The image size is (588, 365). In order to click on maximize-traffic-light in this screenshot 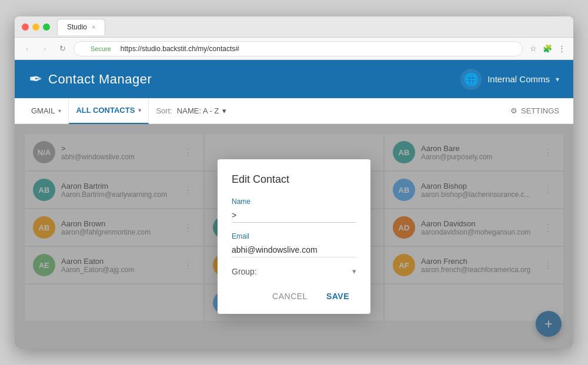, I will do `click(46, 27)`.